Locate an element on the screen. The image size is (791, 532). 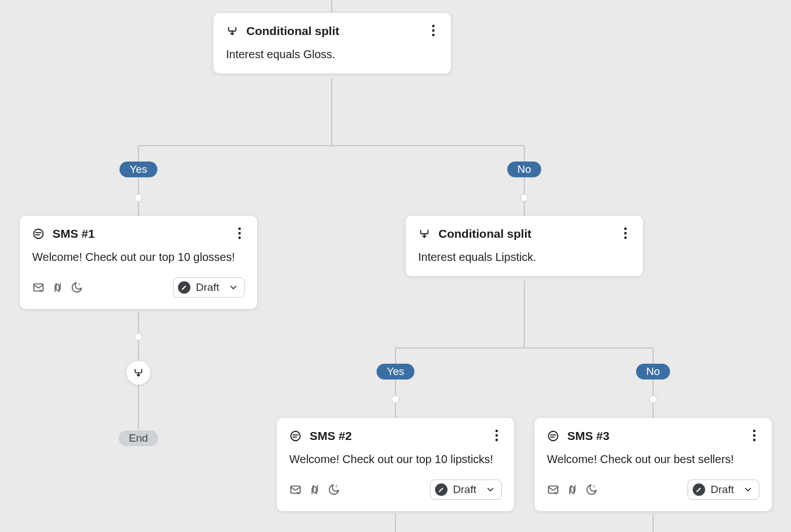
end-badge: End is located at coordinates (138, 438).